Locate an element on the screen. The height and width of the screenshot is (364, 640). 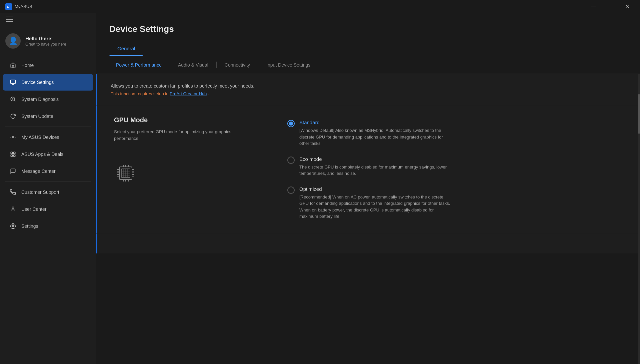
window-controls: — □ ✕ is located at coordinates (610, 7).